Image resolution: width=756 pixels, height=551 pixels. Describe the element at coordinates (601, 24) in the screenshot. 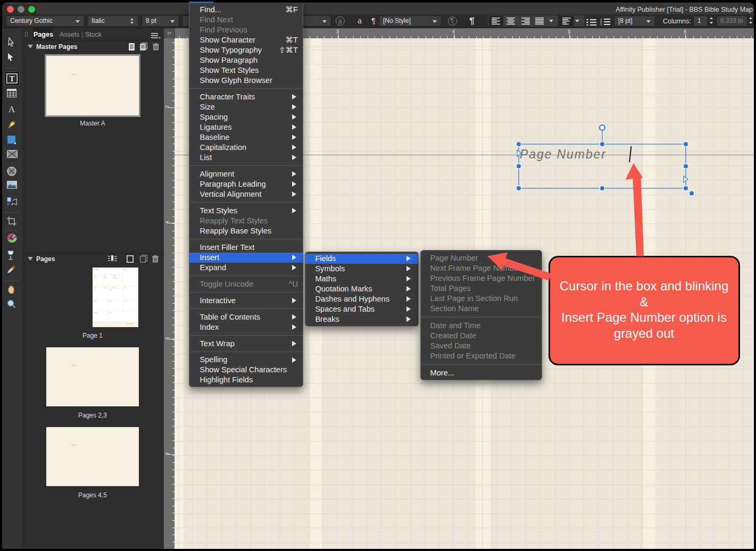

I see `svg-text: 3` at that location.